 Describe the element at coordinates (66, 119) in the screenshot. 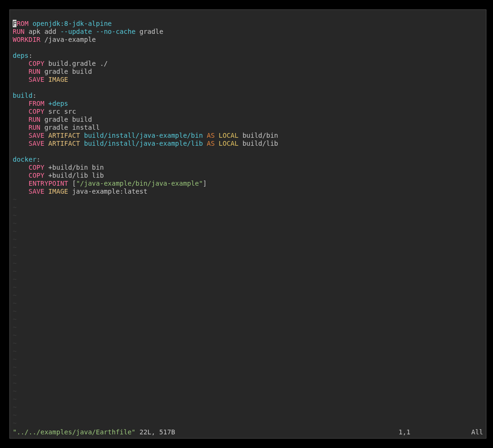

I see `build-run1: gradle build` at that location.